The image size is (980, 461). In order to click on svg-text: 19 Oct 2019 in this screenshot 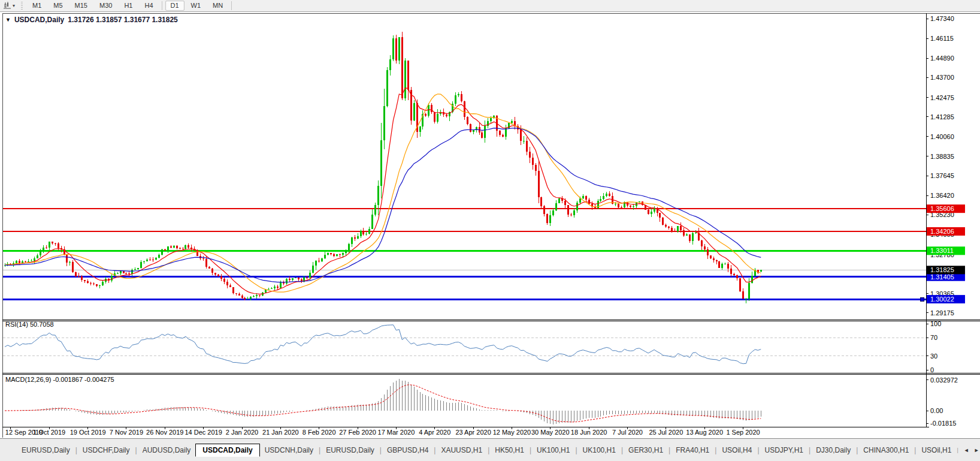, I will do `click(88, 432)`.